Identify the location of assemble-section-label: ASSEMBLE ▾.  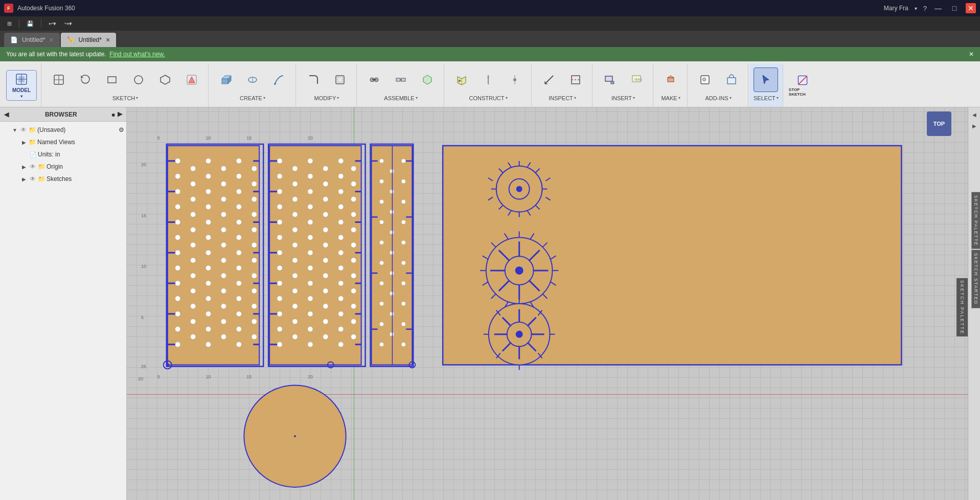
(401, 98).